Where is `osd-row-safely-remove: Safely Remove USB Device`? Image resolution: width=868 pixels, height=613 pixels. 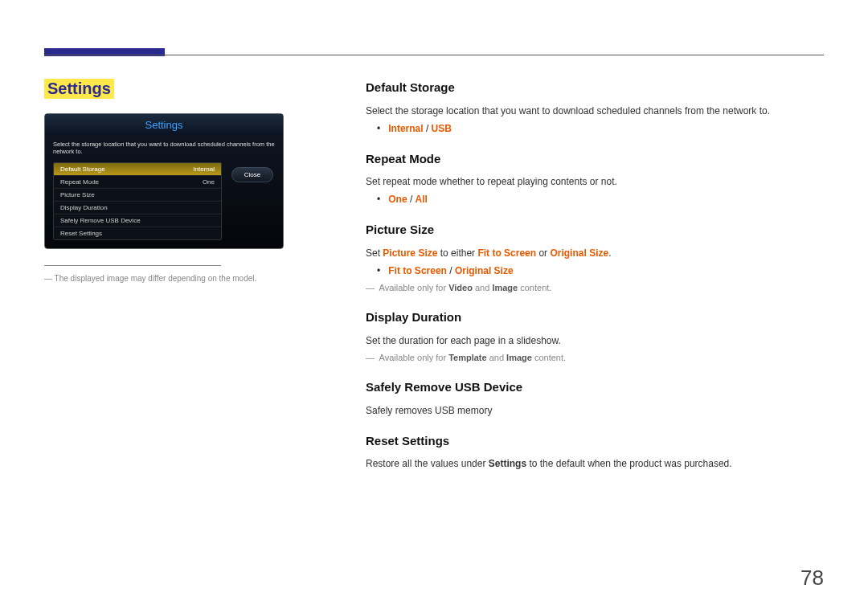
osd-row-safely-remove: Safely Remove USB Device is located at coordinates (137, 221).